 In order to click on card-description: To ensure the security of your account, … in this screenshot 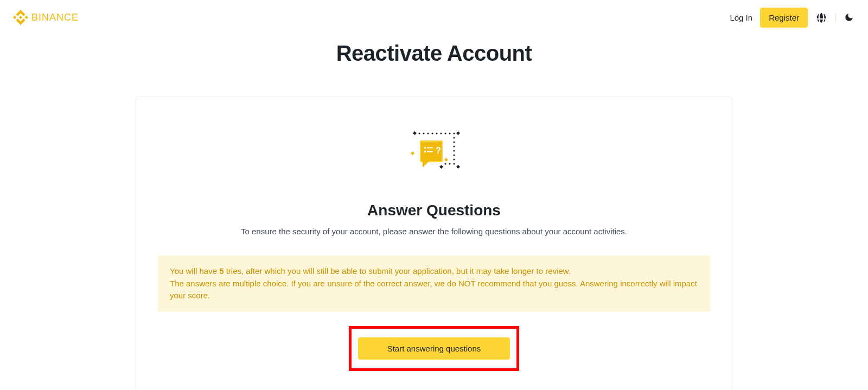, I will do `click(434, 231)`.